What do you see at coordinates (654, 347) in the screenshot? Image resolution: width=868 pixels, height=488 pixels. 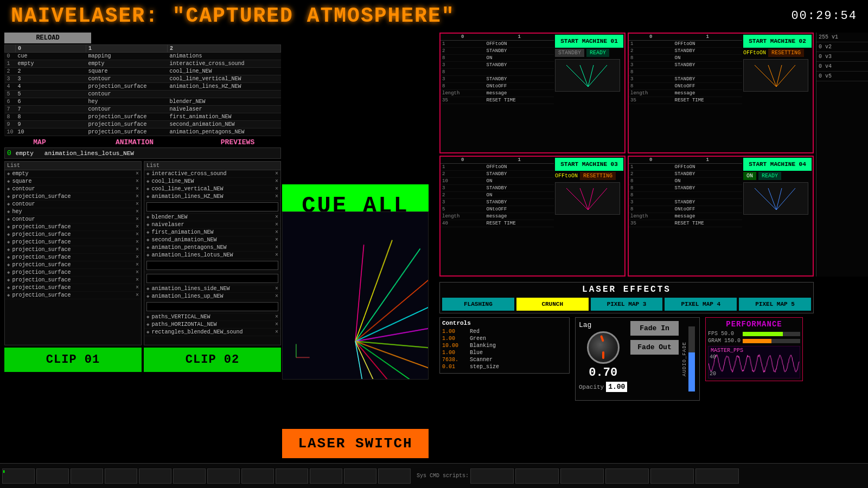 I see `fade-out-button: Fade Out` at bounding box center [654, 347].